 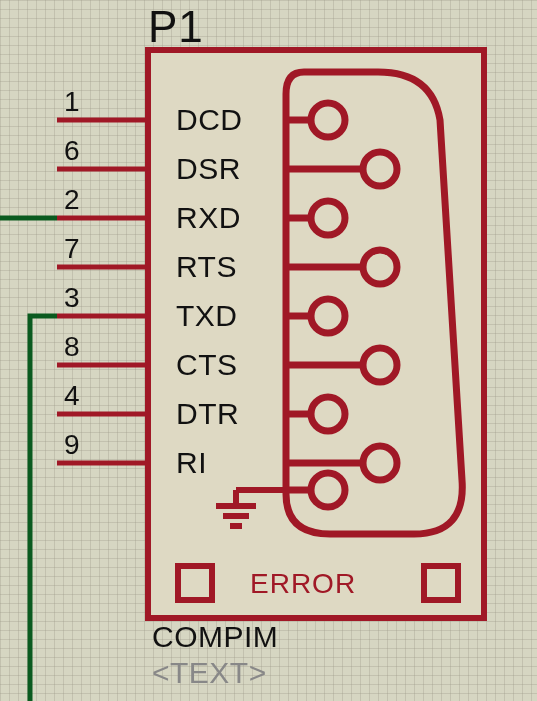 I want to click on pin-number-6: 6, so click(x=72, y=151).